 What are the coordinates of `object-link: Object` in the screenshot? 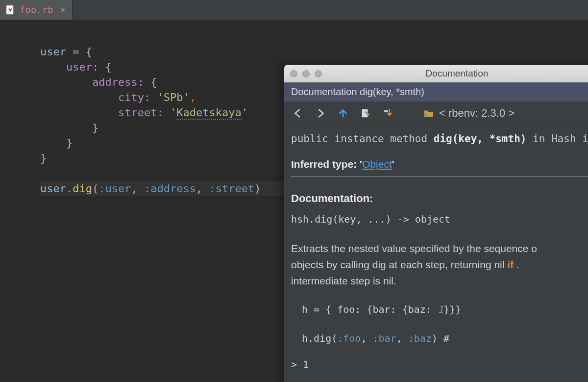 It's located at (377, 164).